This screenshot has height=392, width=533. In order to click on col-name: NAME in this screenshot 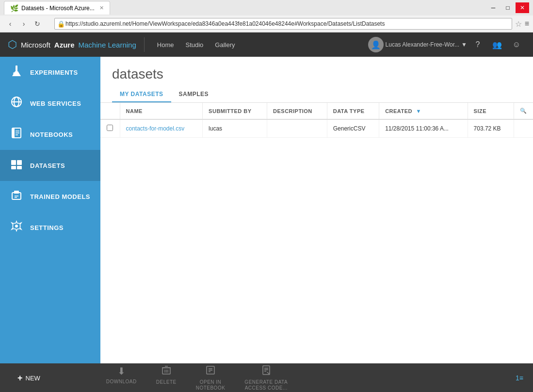, I will do `click(161, 111)`.